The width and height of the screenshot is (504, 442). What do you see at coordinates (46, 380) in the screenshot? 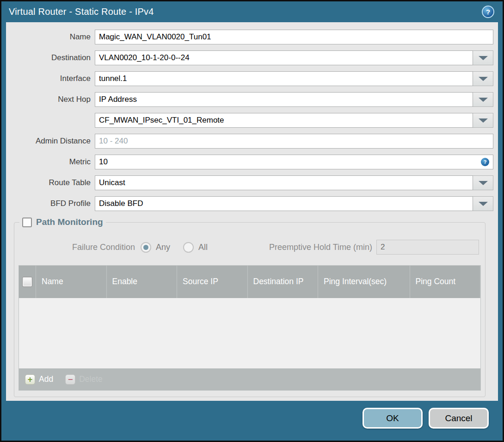
I see `add-button-label: Add` at bounding box center [46, 380].